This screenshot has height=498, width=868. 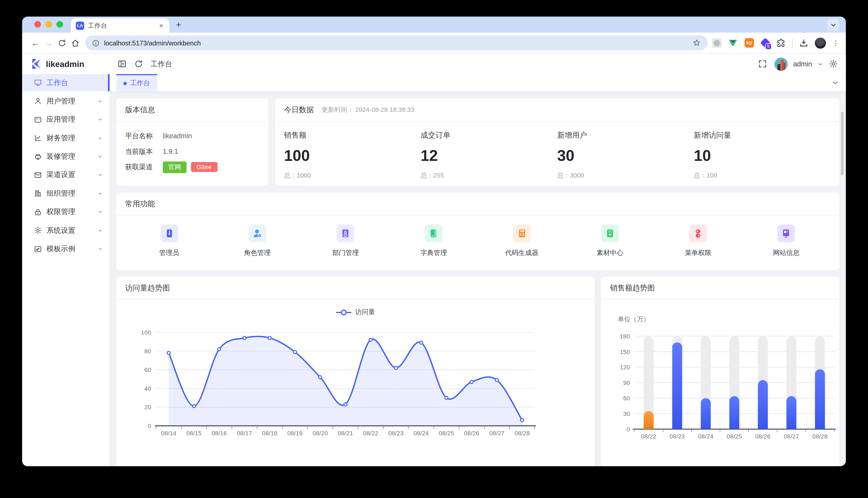 I want to click on tab-search-button, so click(x=833, y=25).